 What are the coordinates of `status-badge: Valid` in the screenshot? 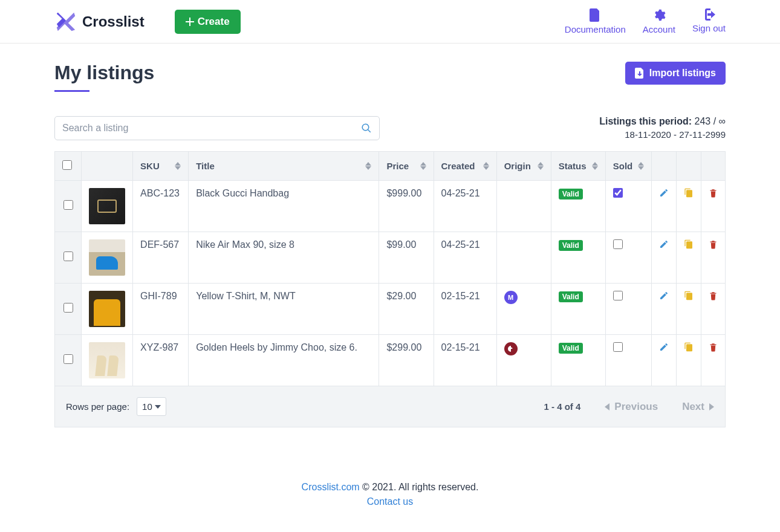 It's located at (571, 245).